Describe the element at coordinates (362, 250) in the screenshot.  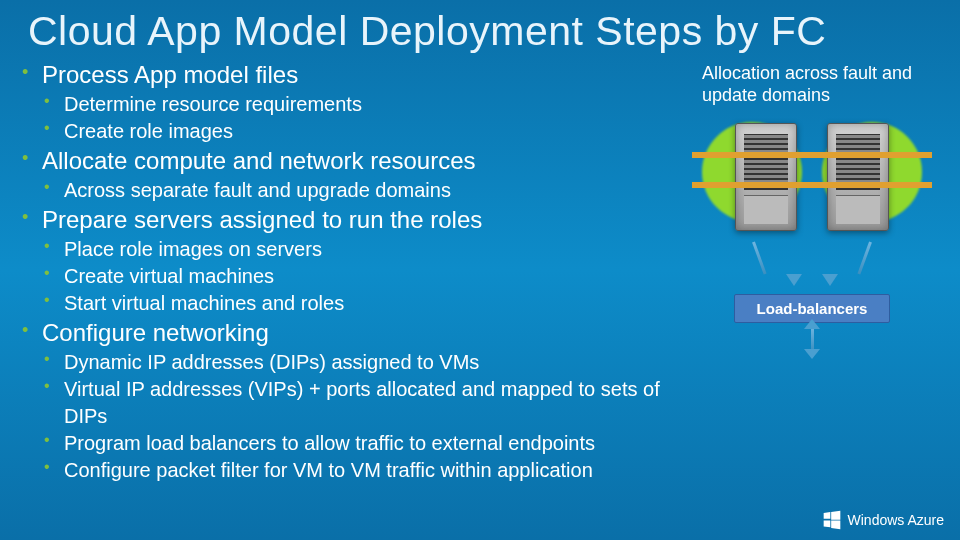
I see `sub-bullet: Place role images on servers` at that location.